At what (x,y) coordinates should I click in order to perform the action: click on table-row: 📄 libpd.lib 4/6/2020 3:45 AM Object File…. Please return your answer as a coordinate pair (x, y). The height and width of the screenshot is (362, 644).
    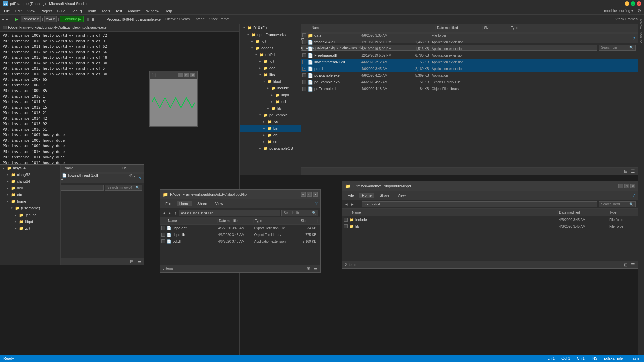
    Looking at the image, I should click on (240, 235).